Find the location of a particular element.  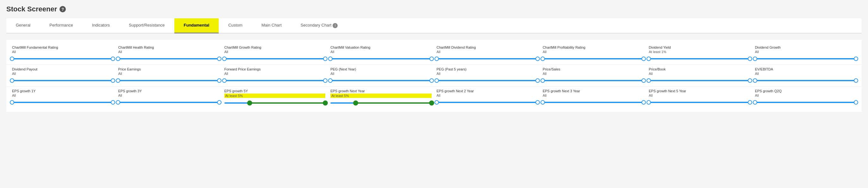

thumb-min-eps-growth-q2q is located at coordinates (755, 102).